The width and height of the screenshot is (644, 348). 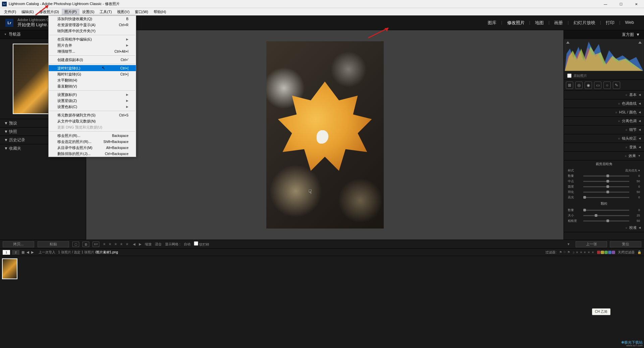 I want to click on menu-item: 照片合并▶, so click(x=92, y=45).